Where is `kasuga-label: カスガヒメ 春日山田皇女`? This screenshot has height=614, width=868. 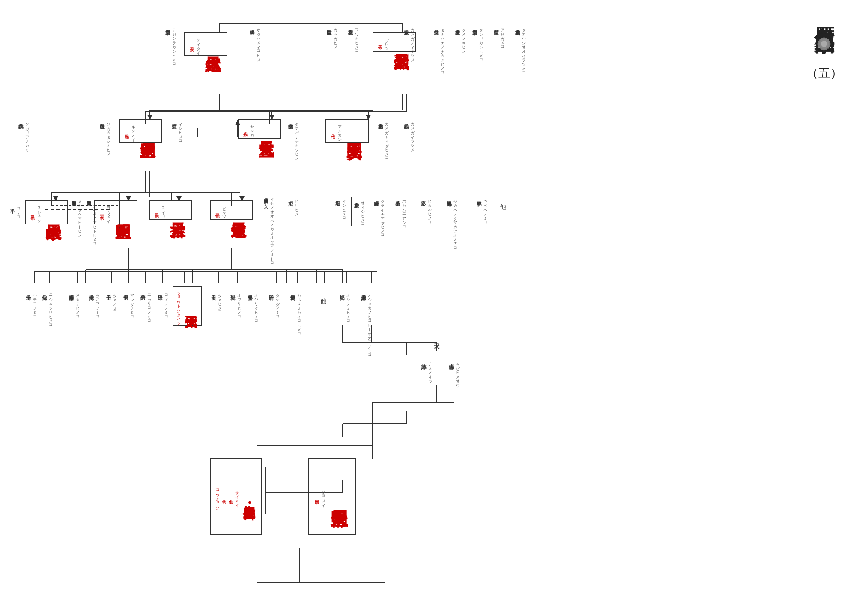
kasuga-label: カスガヒメ 春日山田皇女 is located at coordinates (332, 36).